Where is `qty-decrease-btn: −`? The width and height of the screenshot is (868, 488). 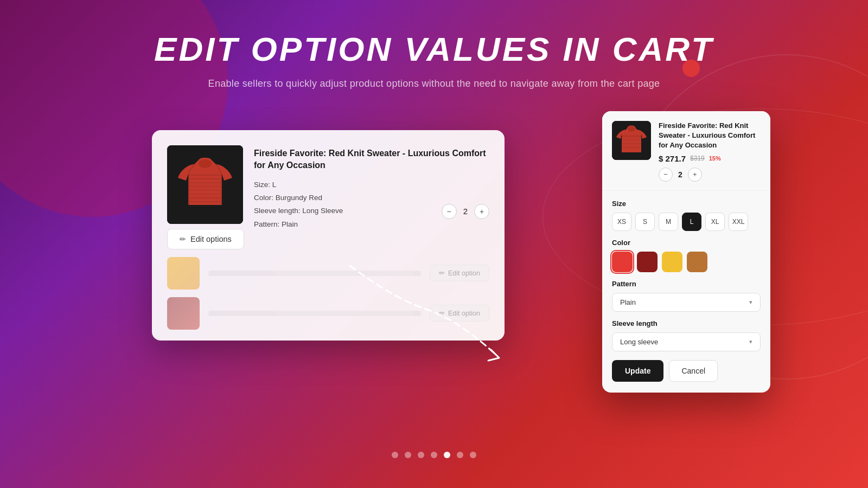 qty-decrease-btn: − is located at coordinates (449, 211).